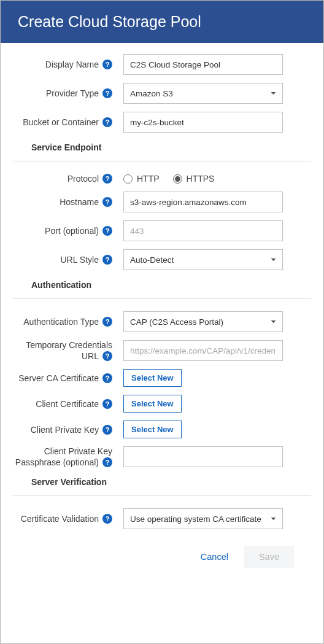 This screenshot has height=644, width=324. Describe the element at coordinates (152, 378) in the screenshot. I see `server-ca-select-button: Select New` at that location.